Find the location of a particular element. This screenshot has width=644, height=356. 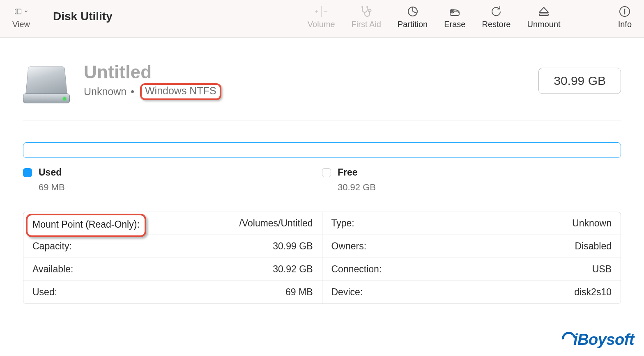

volume-header: Untitled Unknown • Windows NTFS 30.99 GB is located at coordinates (322, 81).